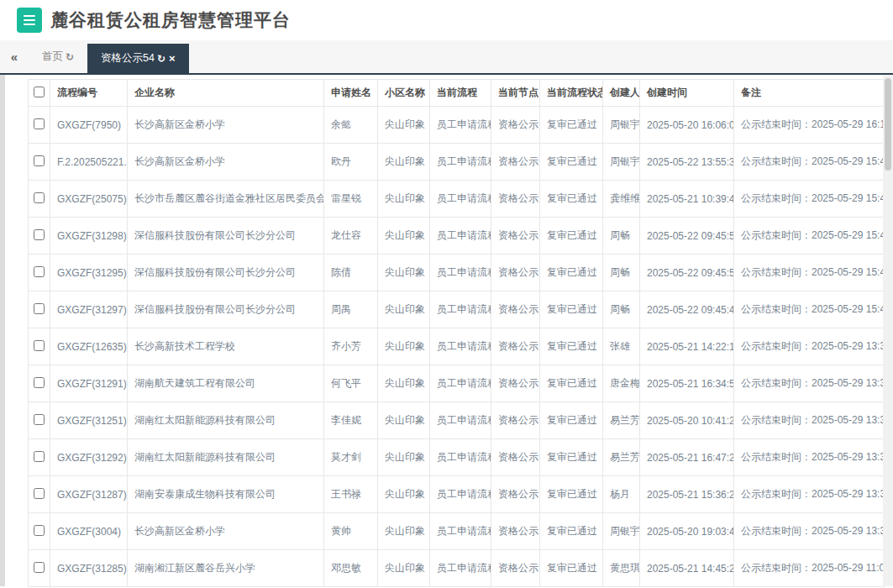  What do you see at coordinates (457, 495) in the screenshot?
I see `table-row: GXGZF(31287)湖南安泰康成生物科技有限公司王书禄尖山印象员工申请流程资…` at bounding box center [457, 495].